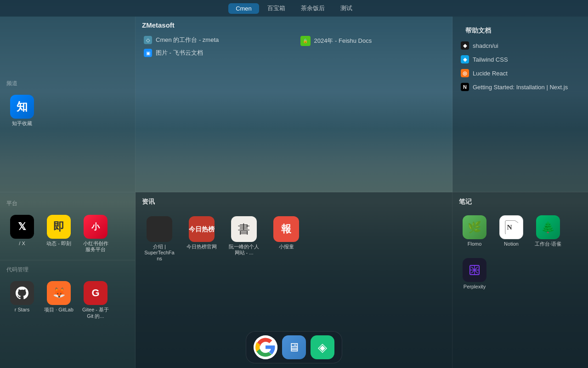 Image resolution: width=588 pixels, height=368 pixels. What do you see at coordinates (187, 40) in the screenshot?
I see `link-cmen-workspace-text: Cmen 的工作台 - zmeta` at bounding box center [187, 40].